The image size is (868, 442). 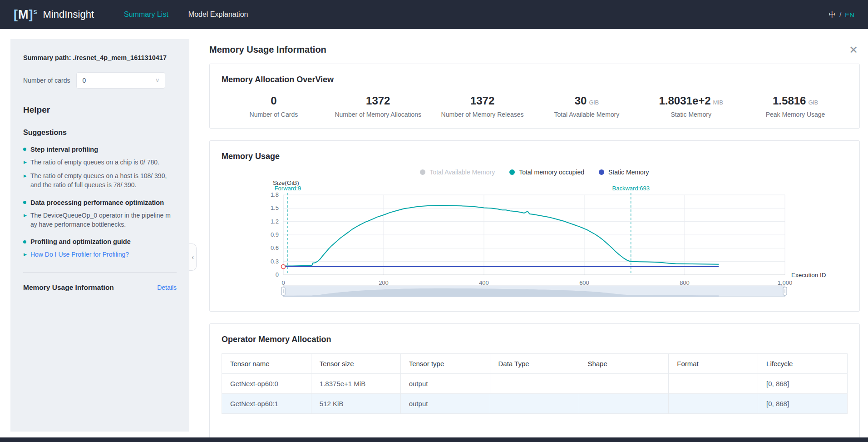 What do you see at coordinates (809, 275) in the screenshot?
I see `svg-text: Execution ID` at bounding box center [809, 275].